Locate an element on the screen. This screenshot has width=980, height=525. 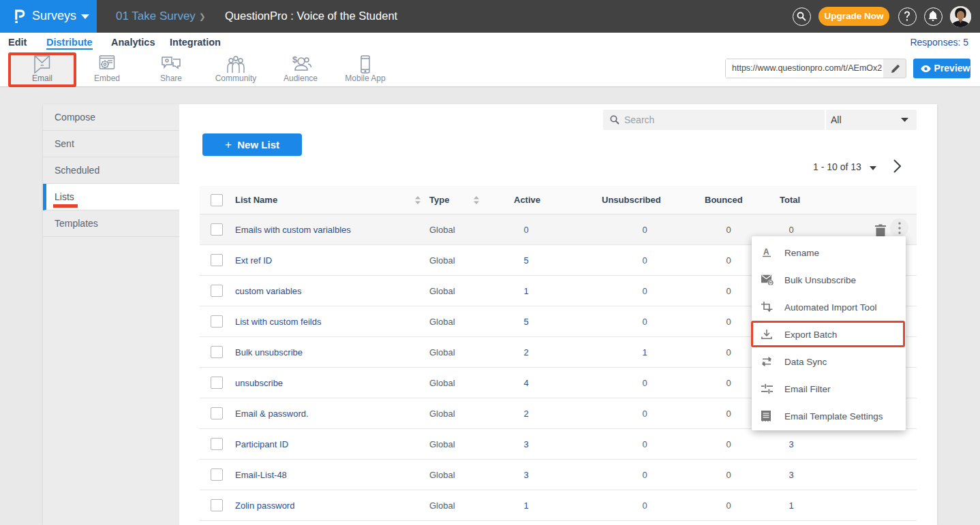
svg-text: A is located at coordinates (766, 252).